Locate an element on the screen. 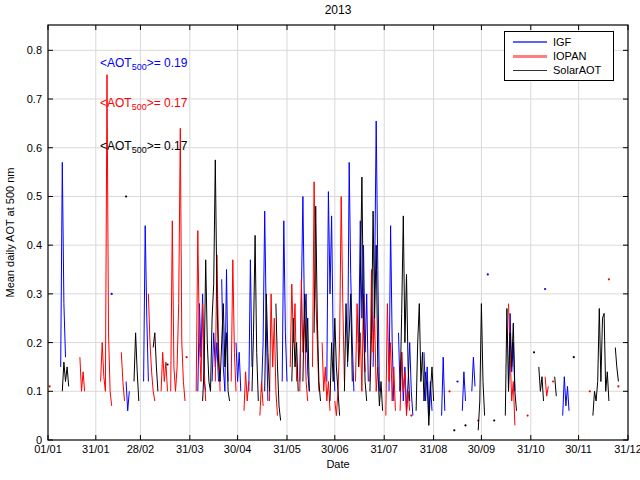 The width and height of the screenshot is (640, 480). x-tick-label: 31/12 is located at coordinates (627, 449).